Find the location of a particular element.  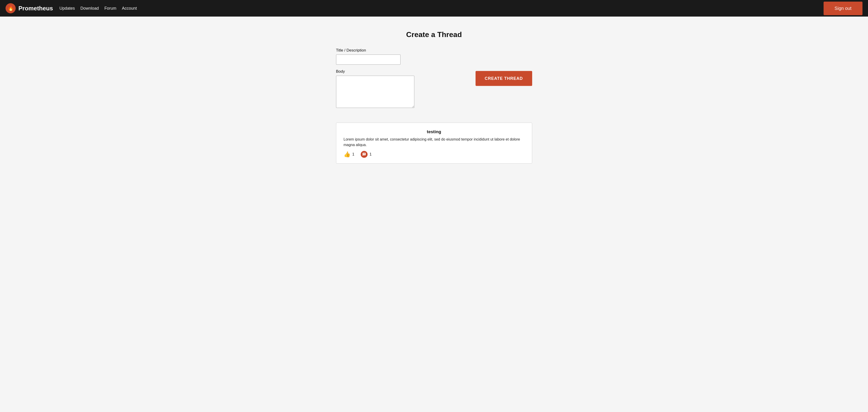

comment-count: 1 is located at coordinates (371, 154).